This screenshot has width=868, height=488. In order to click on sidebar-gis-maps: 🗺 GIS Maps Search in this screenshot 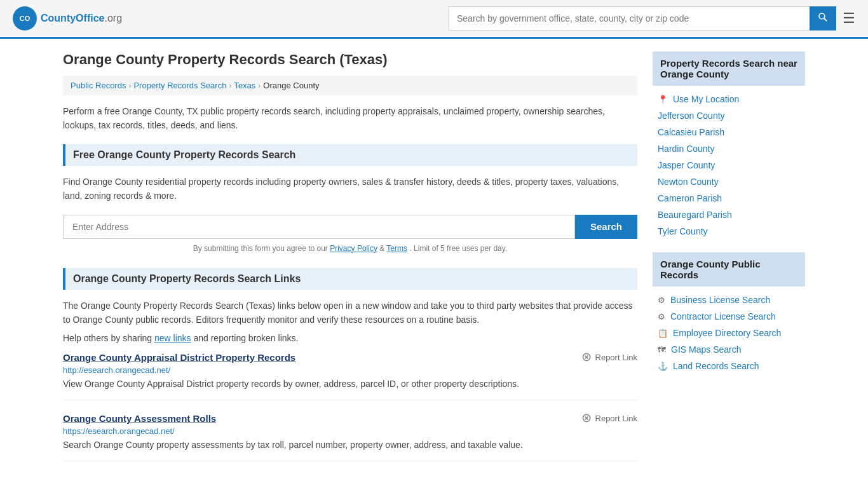, I will do `click(729, 349)`.